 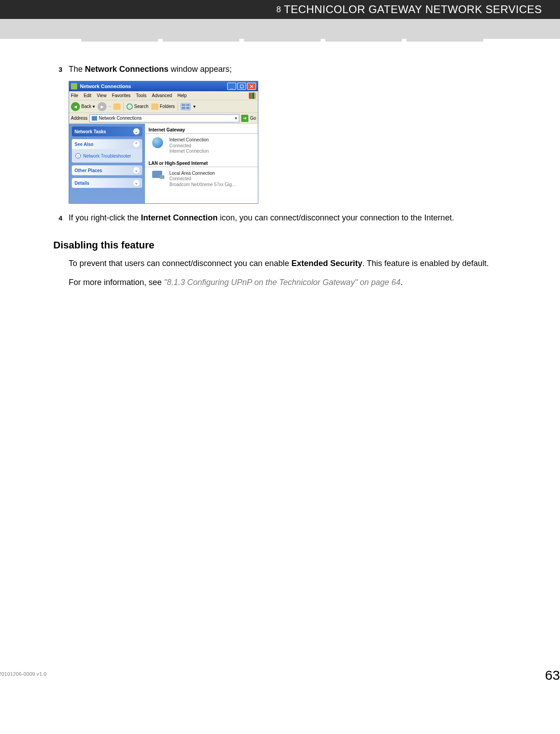 What do you see at coordinates (107, 183) in the screenshot?
I see `details-box: Details ⌄` at bounding box center [107, 183].